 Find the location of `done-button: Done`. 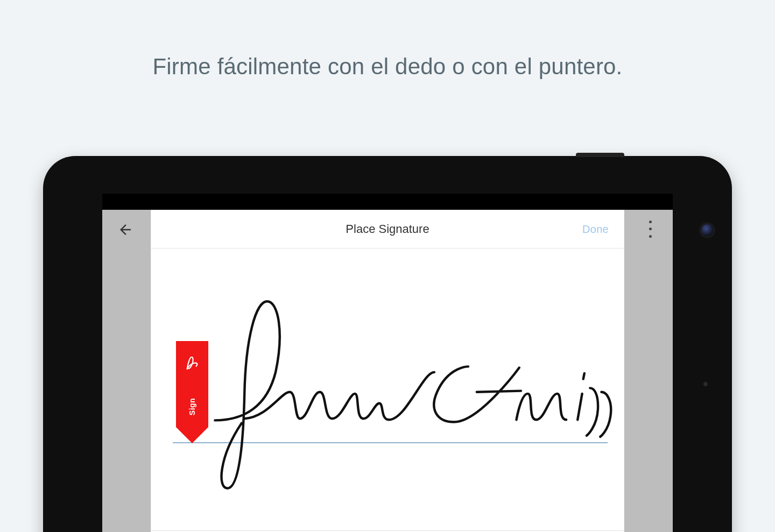

done-button: Done is located at coordinates (595, 229).